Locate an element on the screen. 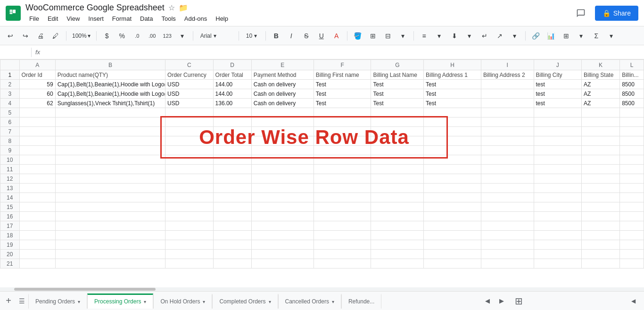 The height and width of the screenshot is (310, 644). cell-g1: Billing Last Name is located at coordinates (397, 75).